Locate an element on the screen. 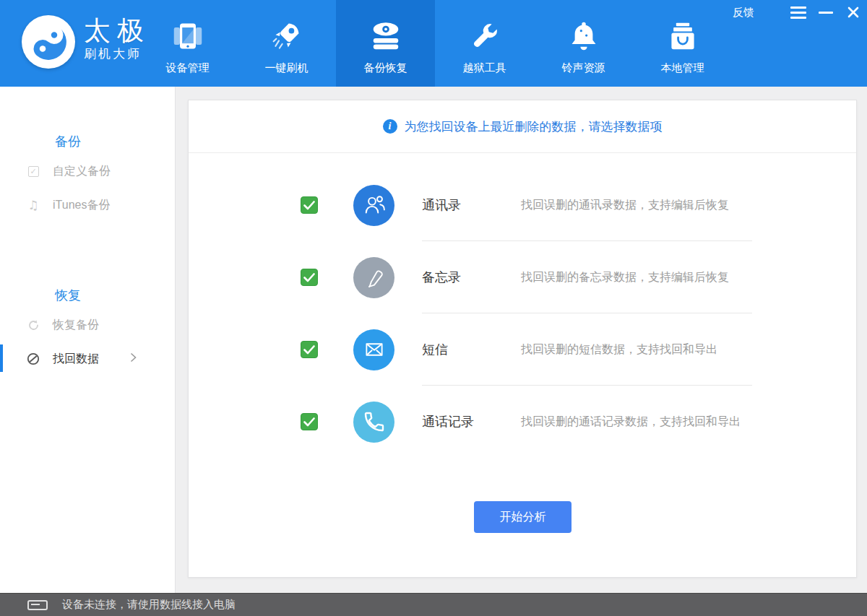  tab-local-management: 本地管理 is located at coordinates (682, 43).